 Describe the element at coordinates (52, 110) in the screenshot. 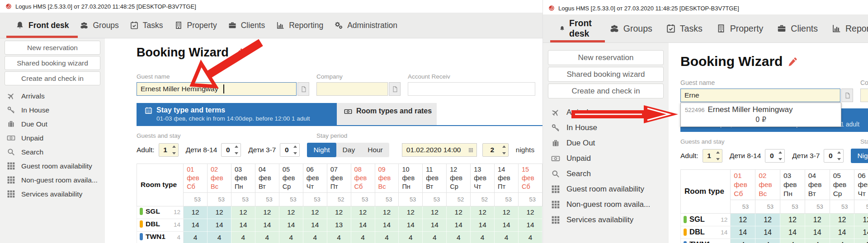

I see `sidebar-item-in-house: In House` at that location.